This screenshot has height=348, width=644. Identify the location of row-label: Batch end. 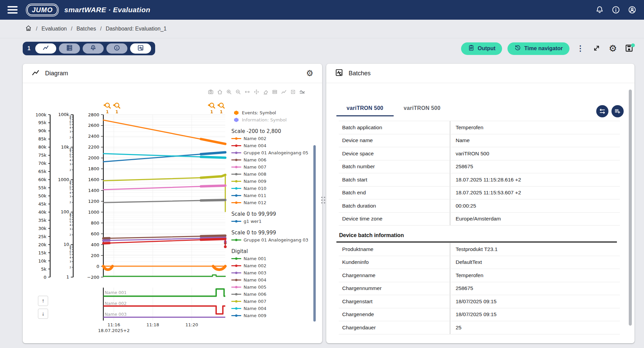
(394, 193).